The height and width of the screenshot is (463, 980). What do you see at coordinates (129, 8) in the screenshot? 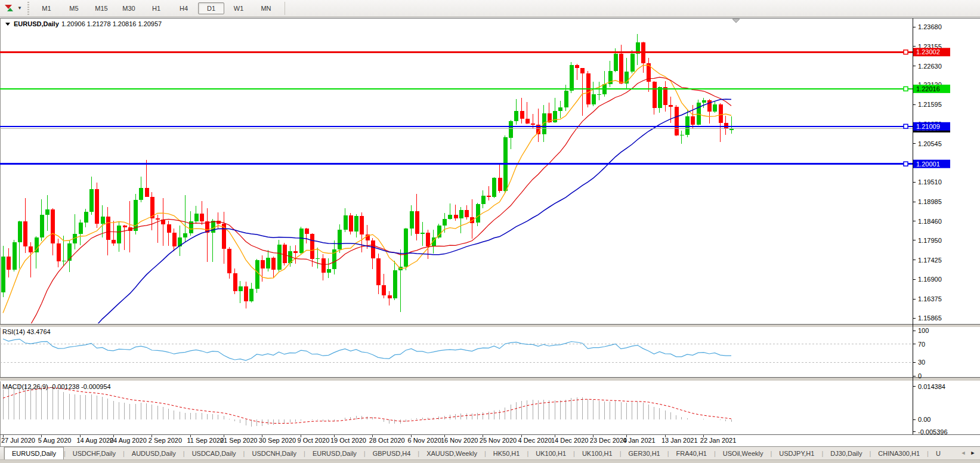
I see `timeframe-button-m30: M30` at bounding box center [129, 8].